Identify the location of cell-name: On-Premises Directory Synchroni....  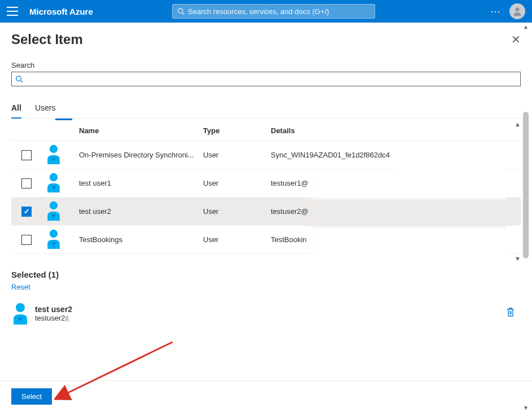
(141, 155).